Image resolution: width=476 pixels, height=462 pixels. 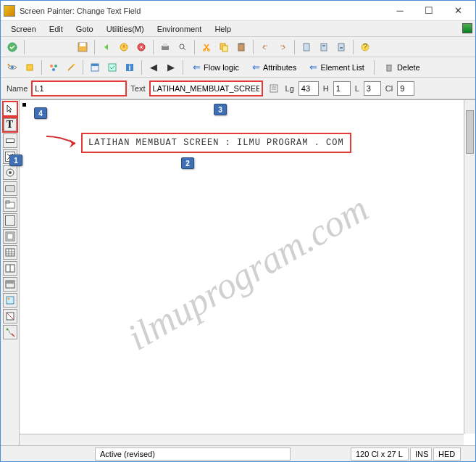 What do you see at coordinates (10, 141) in the screenshot?
I see `tool-input` at bounding box center [10, 141].